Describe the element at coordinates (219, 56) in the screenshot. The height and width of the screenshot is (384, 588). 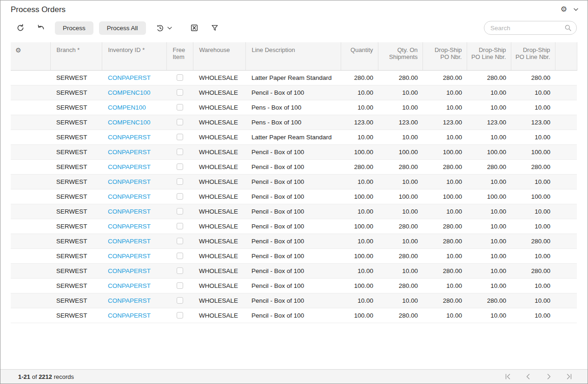
I see `column-header-warehouse: Warehouse` at that location.